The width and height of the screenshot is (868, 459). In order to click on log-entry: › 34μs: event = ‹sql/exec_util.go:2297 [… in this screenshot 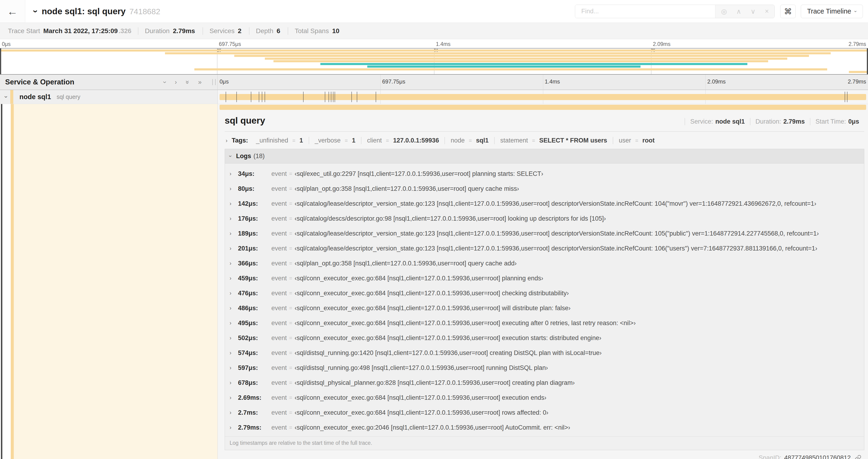, I will do `click(545, 174)`.